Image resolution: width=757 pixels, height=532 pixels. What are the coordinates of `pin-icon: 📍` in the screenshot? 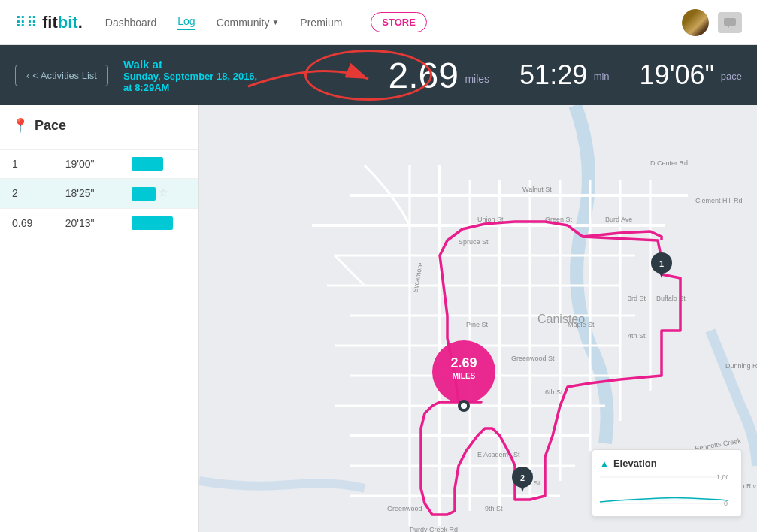 It's located at (20, 125).